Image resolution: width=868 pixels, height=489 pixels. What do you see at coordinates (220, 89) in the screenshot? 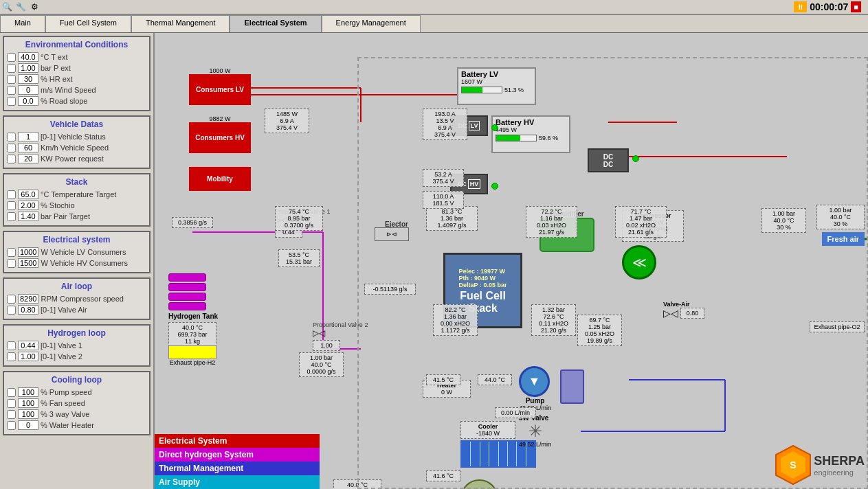
I see `consumers-lv-label: Consumers LV` at bounding box center [220, 89].